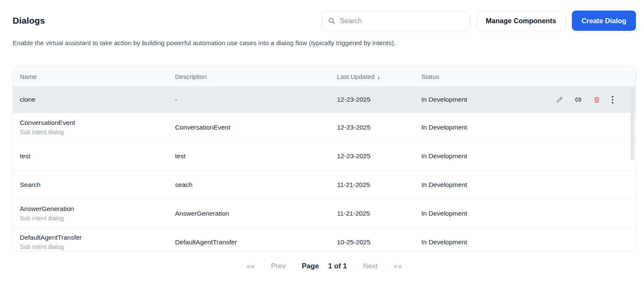 The image size is (644, 292). What do you see at coordinates (256, 77) in the screenshot?
I see `column-header-description: Description` at bounding box center [256, 77].